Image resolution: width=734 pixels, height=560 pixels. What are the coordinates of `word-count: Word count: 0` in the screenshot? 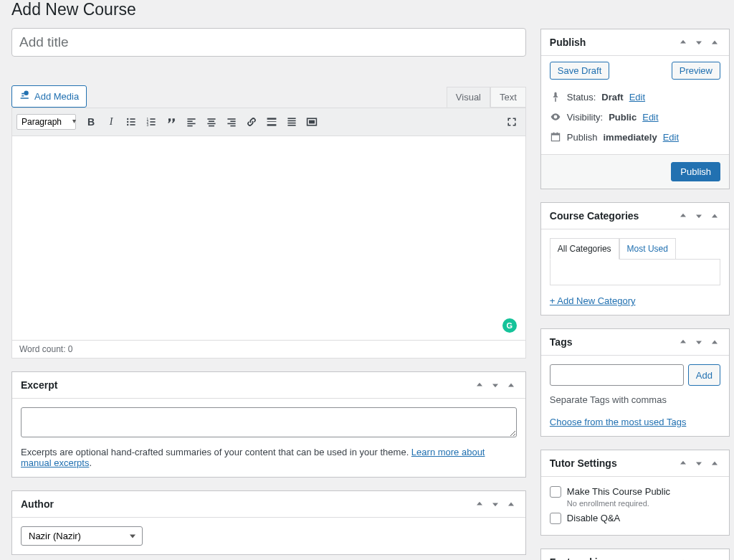 It's located at (269, 350).